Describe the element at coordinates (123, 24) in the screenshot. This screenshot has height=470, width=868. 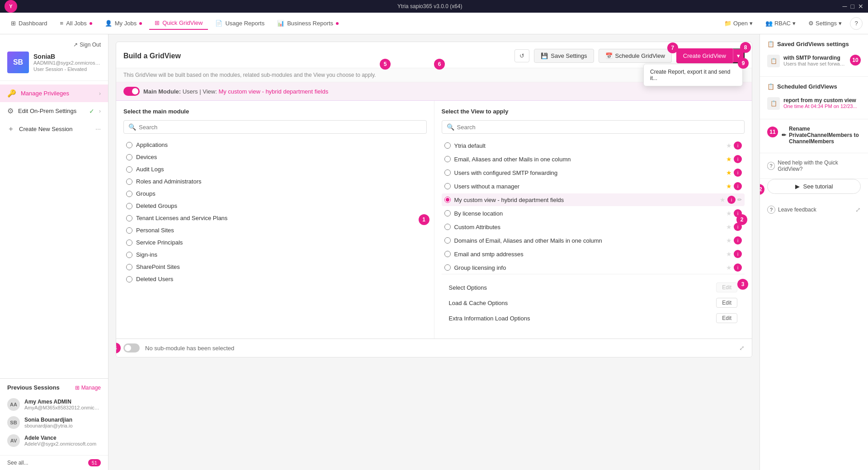
I see `nav-my-jobs: 👤 My Jobs` at that location.